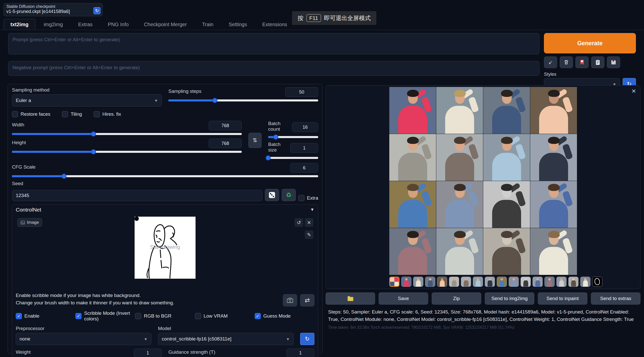 The image size is (644, 357). What do you see at coordinates (85, 24) in the screenshot?
I see `tab-extras: Extras` at bounding box center [85, 24].